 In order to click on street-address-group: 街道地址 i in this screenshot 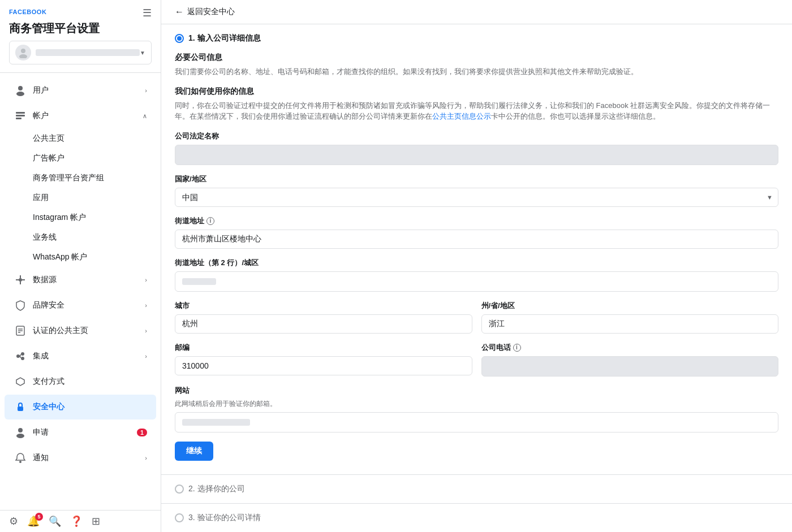, I will do `click(476, 232)`.